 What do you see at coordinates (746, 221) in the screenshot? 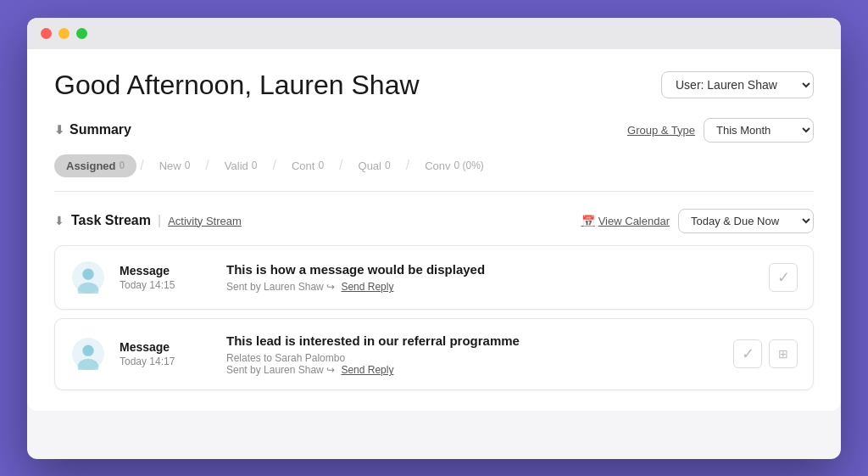
I see `due-select: Today & Due Now All Due Upcoming` at bounding box center [746, 221].